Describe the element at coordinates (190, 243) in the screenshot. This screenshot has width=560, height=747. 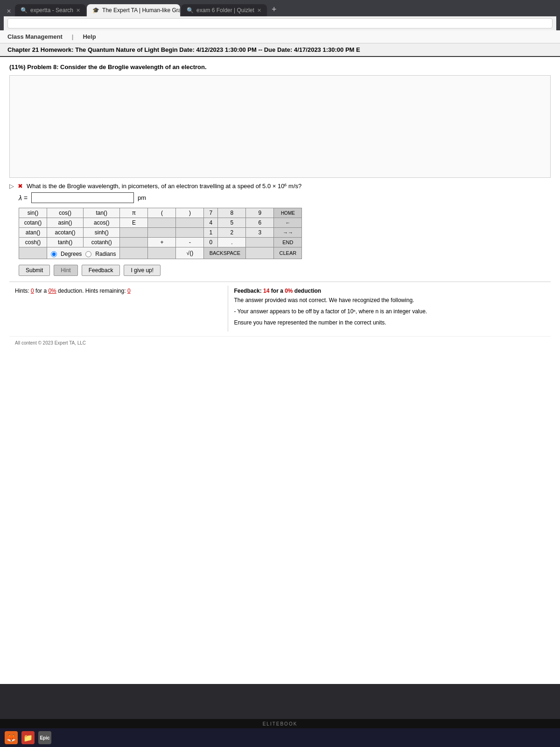
I see `key-minus: -` at that location.